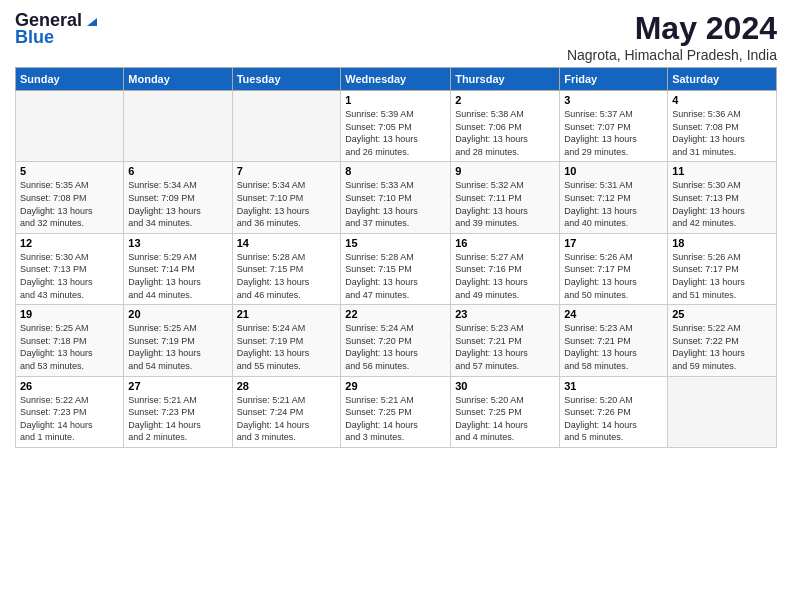 This screenshot has height=612, width=792. Describe the element at coordinates (396, 268) in the screenshot. I see `calendar-week-3: 12Sunrise: 5:30 AM Sunset: 7:13 PM Dayli…` at that location.